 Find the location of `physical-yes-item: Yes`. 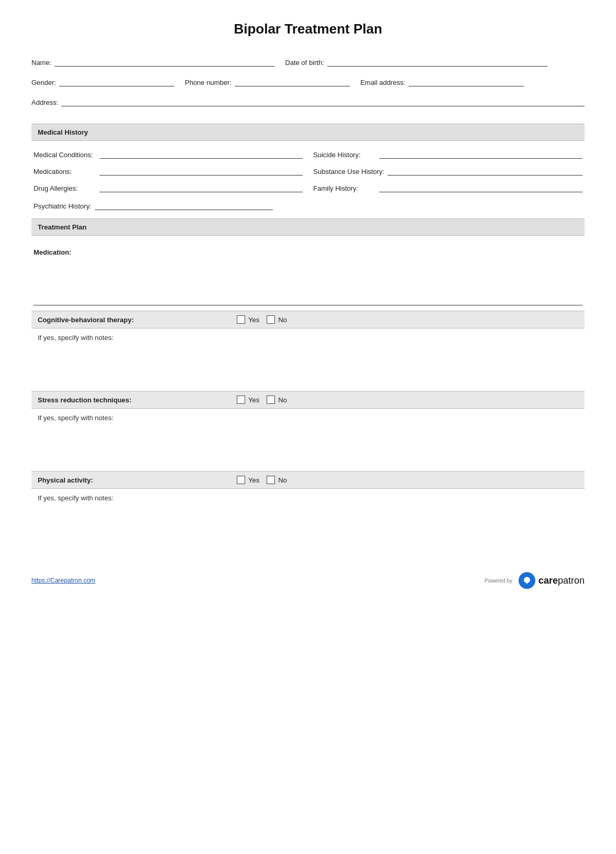

physical-yes-item: Yes is located at coordinates (248, 480).